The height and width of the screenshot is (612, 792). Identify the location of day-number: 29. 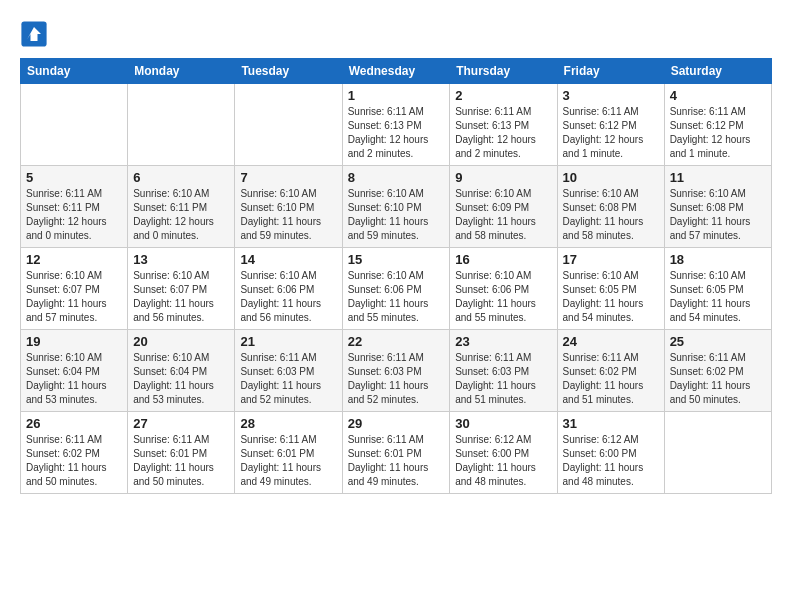
(396, 424).